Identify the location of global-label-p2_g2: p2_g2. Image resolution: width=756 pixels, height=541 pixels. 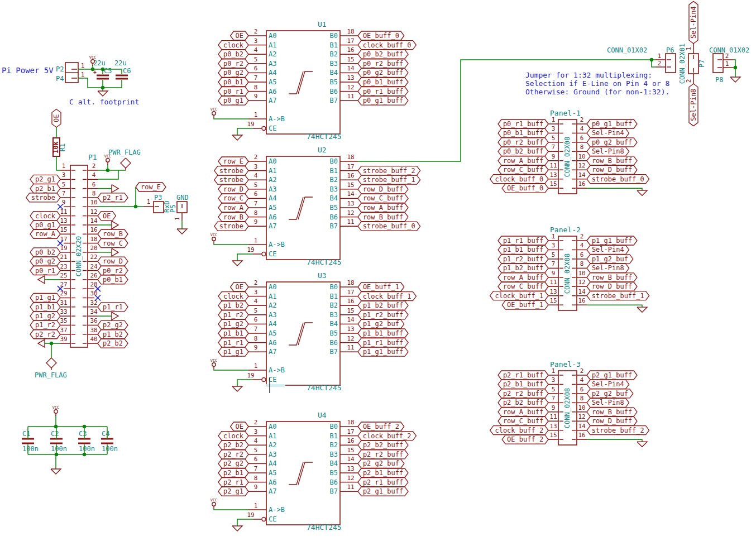
(233, 463).